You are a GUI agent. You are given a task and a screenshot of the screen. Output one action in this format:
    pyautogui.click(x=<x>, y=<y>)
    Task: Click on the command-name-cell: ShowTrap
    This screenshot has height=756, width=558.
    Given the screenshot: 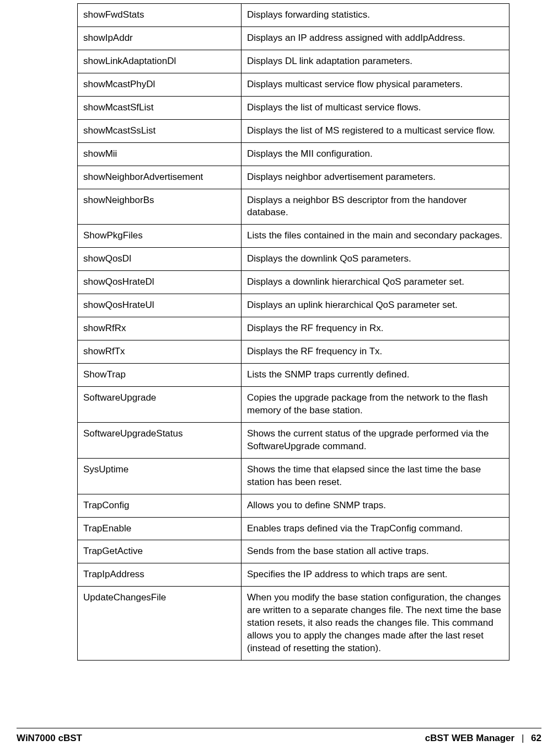 What is the action you would take?
    pyautogui.click(x=160, y=375)
    